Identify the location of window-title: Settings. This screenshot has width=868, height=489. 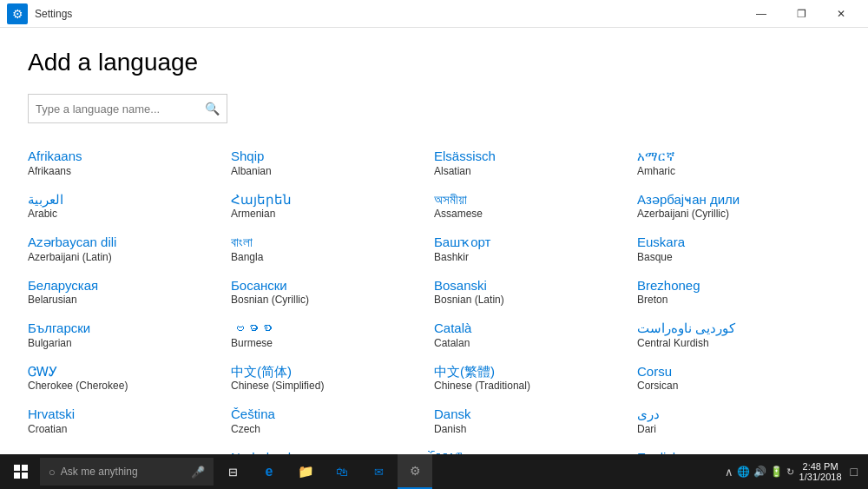
(54, 14).